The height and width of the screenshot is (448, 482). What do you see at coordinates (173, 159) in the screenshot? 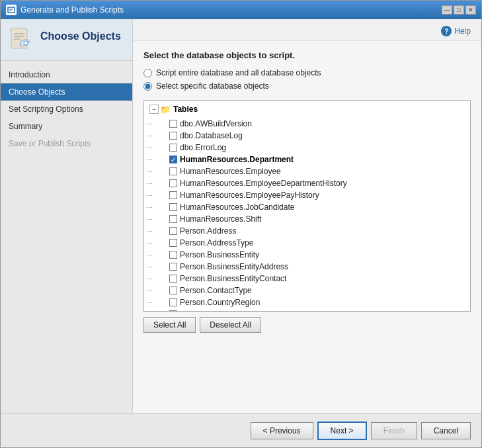
I see `tree-item-checkbox: ✓` at bounding box center [173, 159].